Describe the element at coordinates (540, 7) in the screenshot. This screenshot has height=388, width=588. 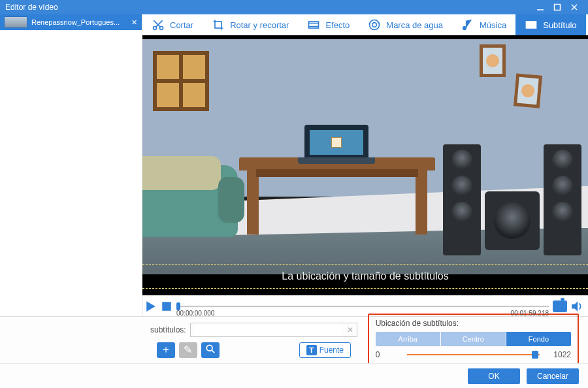
I see `minimize-button` at that location.